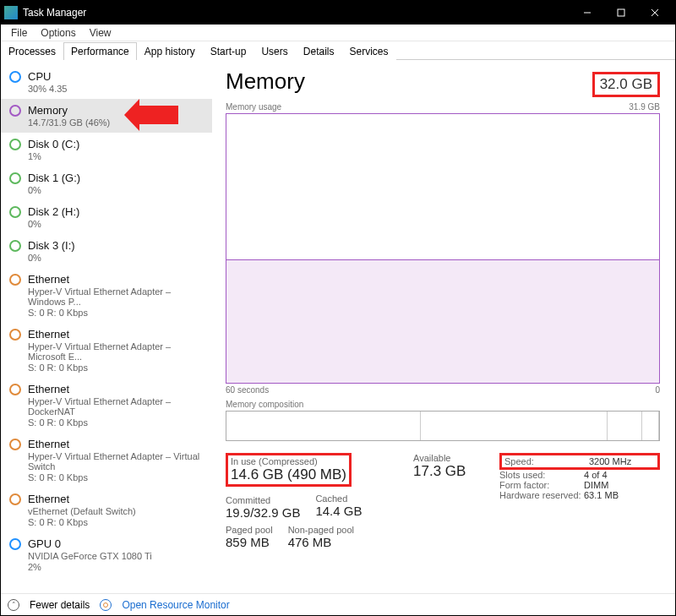 The width and height of the screenshot is (676, 616). Describe the element at coordinates (657, 390) in the screenshot. I see `axis-right: 0` at that location.